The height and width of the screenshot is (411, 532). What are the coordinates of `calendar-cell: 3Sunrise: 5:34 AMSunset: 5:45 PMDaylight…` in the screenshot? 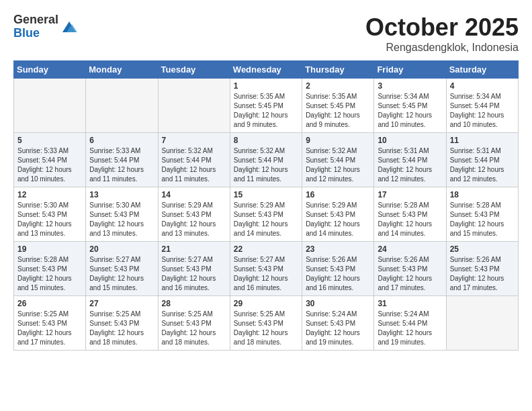 It's located at (410, 106).